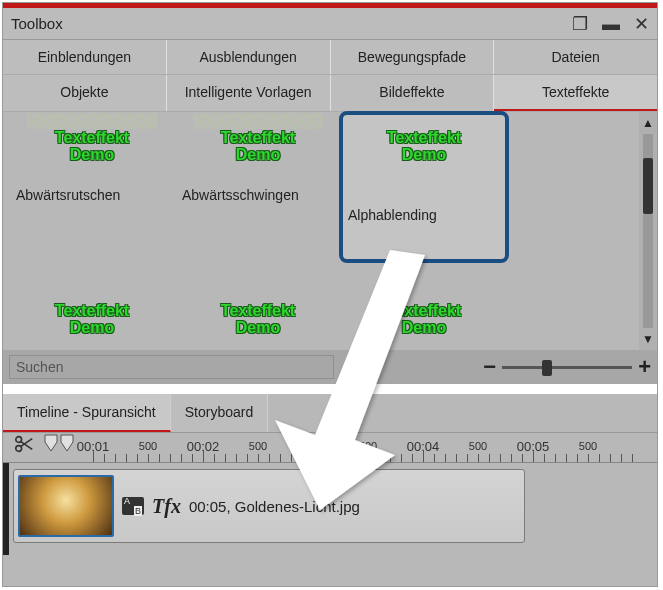 The width and height of the screenshot is (663, 590). I want to click on tab-einblendungen: Einblendungen, so click(85, 57).